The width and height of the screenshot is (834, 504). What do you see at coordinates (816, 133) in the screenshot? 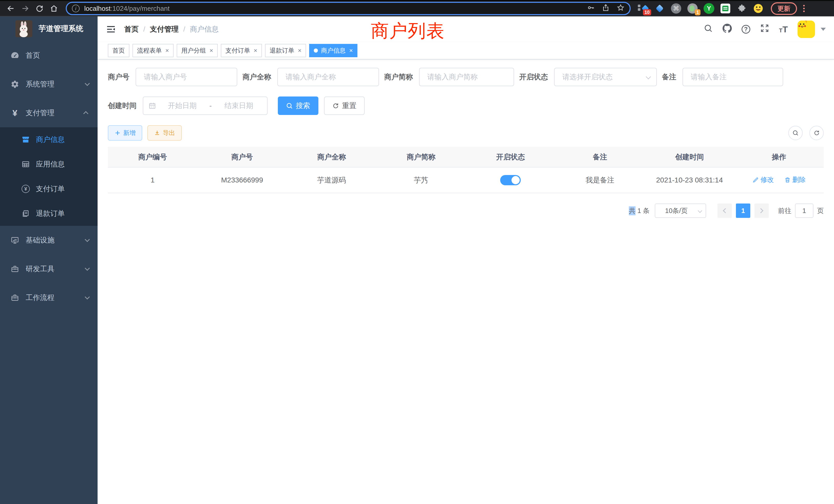
I see `refresh-table-icon-button` at bounding box center [816, 133].